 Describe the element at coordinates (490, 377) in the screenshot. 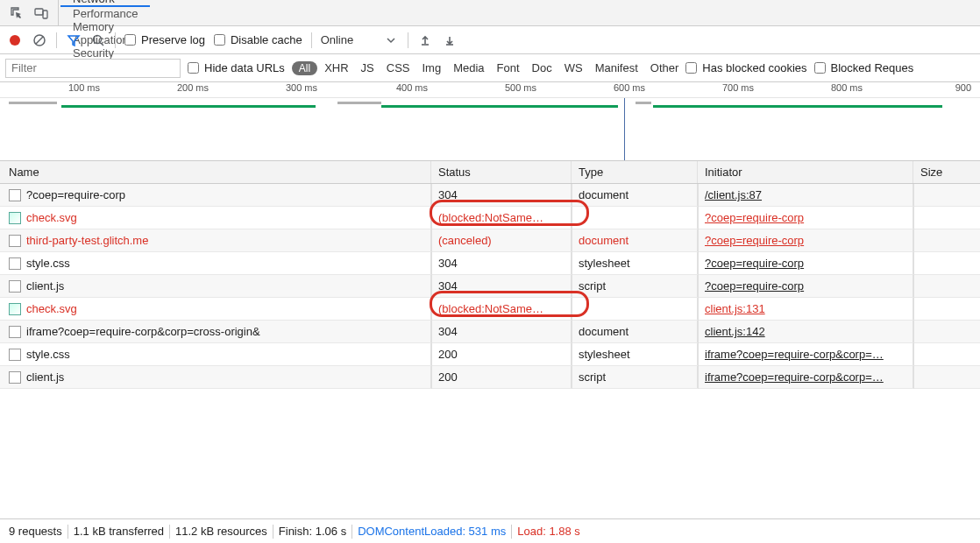

I see `table-row: client.js200scriptiframe?coep=require-co…` at that location.